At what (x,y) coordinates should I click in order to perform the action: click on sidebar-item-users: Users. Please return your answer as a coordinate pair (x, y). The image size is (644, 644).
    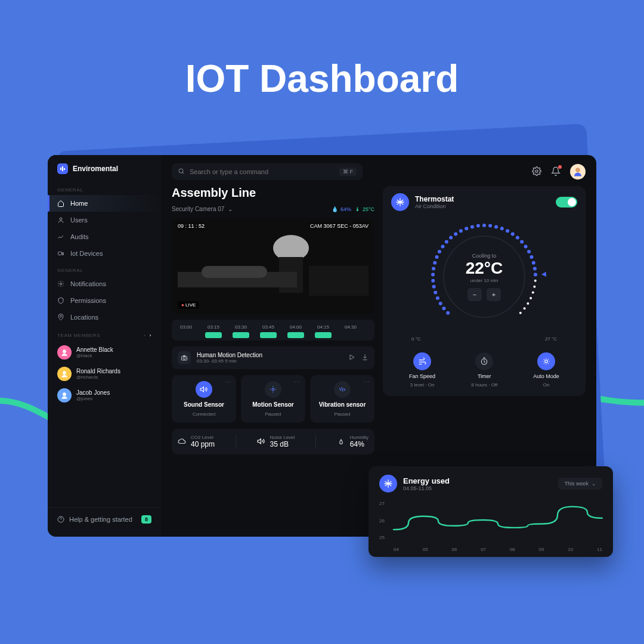
    Looking at the image, I should click on (104, 220).